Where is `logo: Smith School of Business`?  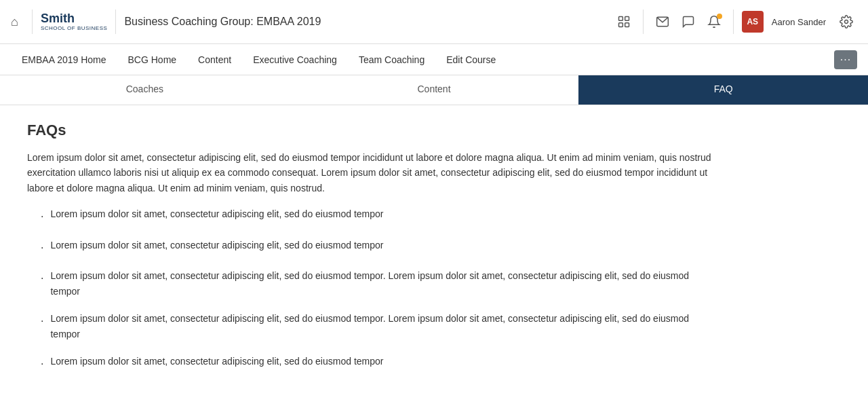 logo: Smith School of Business is located at coordinates (75, 22).